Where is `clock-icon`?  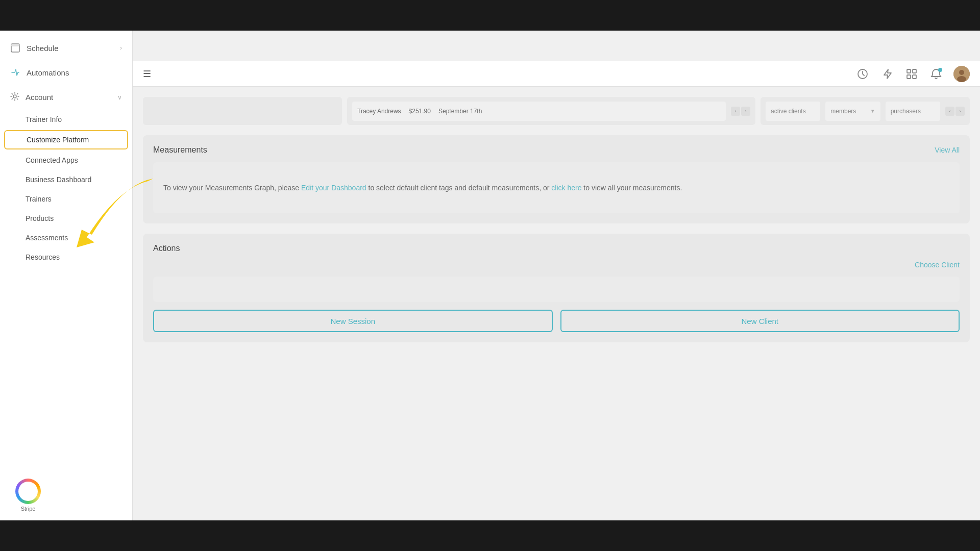
clock-icon is located at coordinates (863, 74).